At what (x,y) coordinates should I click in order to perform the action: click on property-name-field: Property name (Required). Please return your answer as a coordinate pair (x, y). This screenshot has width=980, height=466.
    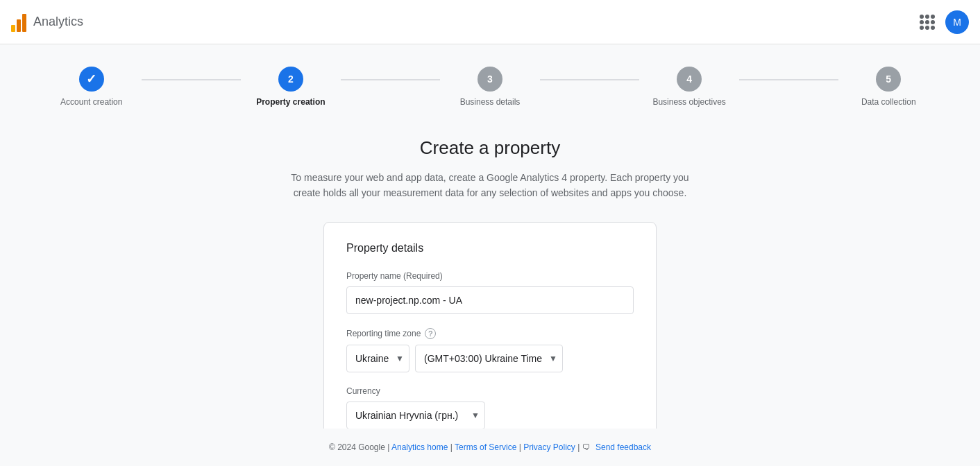
    Looking at the image, I should click on (490, 293).